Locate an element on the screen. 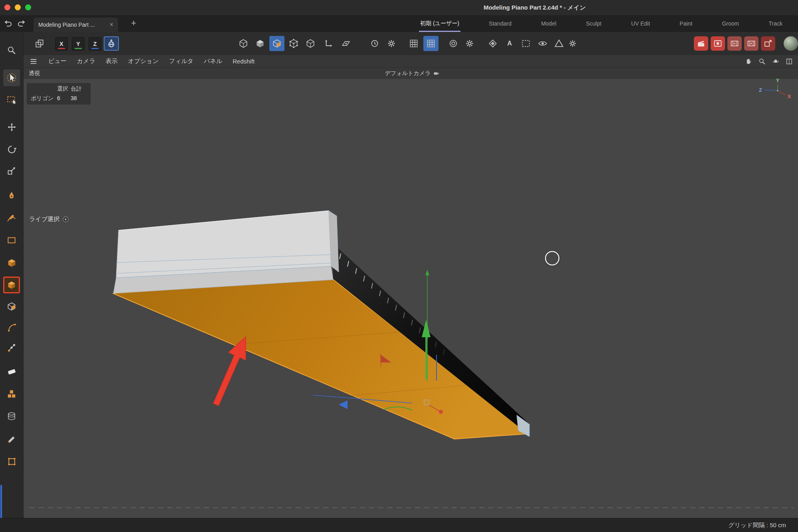  gizmo-z-handle-dot is located at coordinates (441, 412).